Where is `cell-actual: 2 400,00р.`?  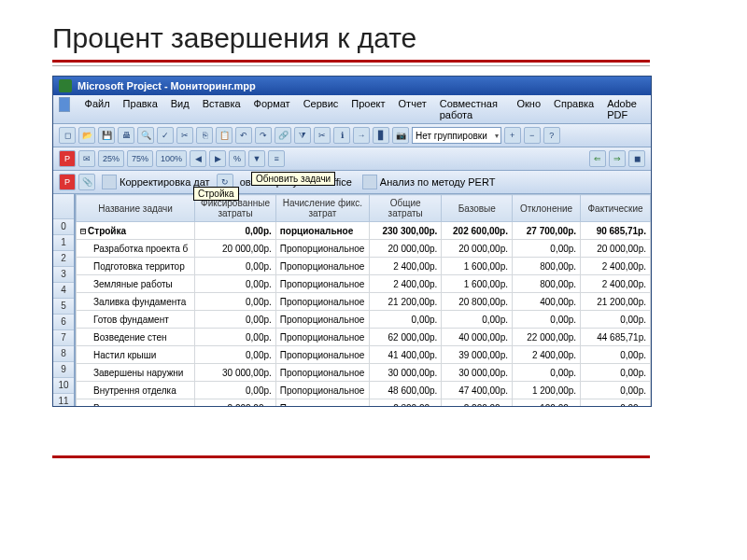 cell-actual: 2 400,00р. is located at coordinates (616, 267).